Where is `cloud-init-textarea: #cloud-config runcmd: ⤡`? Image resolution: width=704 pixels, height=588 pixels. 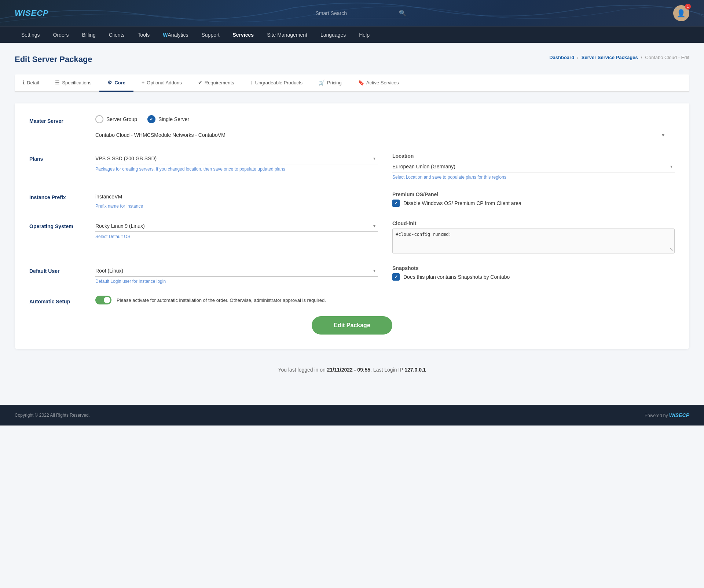
cloud-init-textarea: #cloud-config runcmd: ⤡ is located at coordinates (534, 241).